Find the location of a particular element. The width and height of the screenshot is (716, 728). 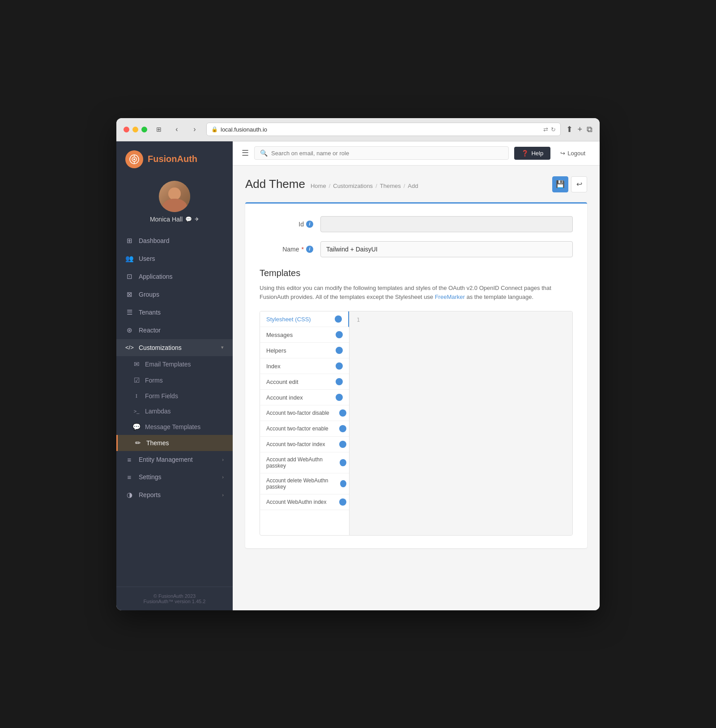

sidebar-item-tenants: ☰ Tenants is located at coordinates (175, 312).